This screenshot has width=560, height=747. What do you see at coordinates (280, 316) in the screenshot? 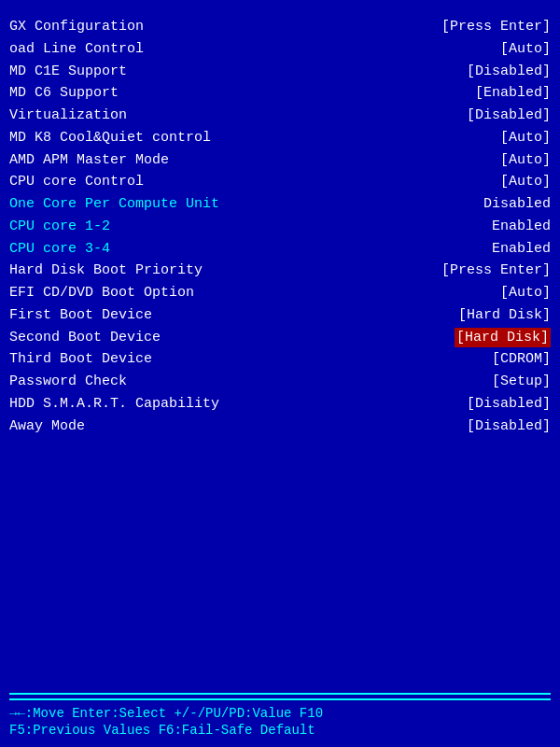
I see `bios-row: First Boot Device[Hard Disk]` at bounding box center [280, 316].